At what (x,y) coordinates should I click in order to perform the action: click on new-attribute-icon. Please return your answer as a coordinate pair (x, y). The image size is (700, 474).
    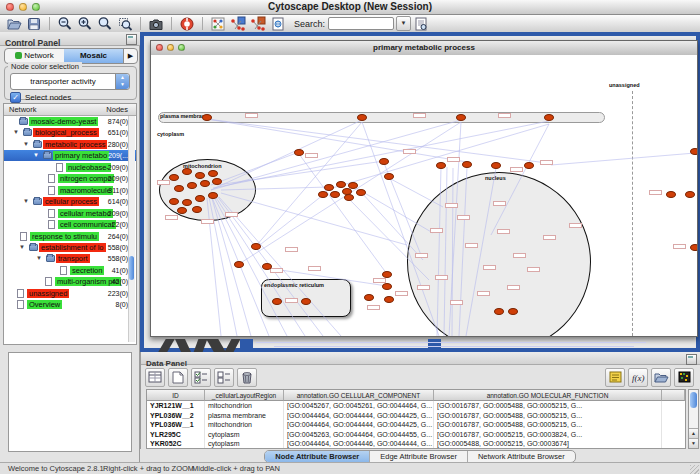
    Looking at the image, I should click on (178, 378).